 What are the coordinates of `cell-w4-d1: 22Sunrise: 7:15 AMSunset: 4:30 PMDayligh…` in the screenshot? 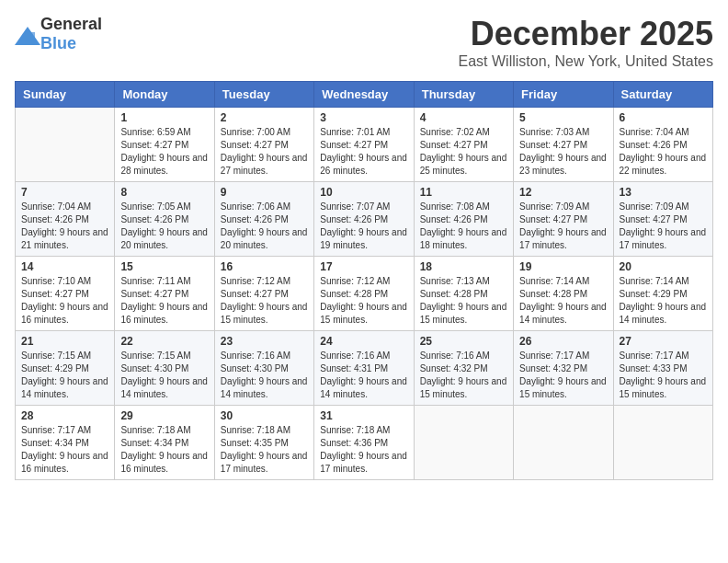 It's located at (165, 368).